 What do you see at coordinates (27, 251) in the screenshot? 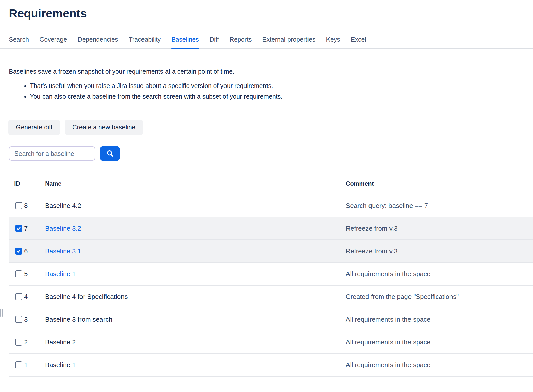
I see `id-cell: 6` at bounding box center [27, 251].